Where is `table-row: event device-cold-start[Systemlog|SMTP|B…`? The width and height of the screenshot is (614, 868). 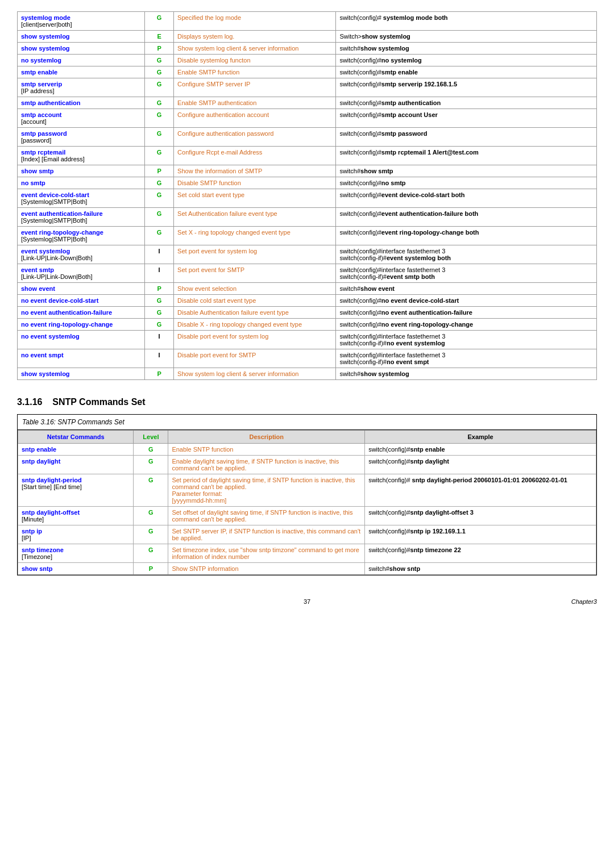 table-row: event device-cold-start[Systemlog|SMTP|B… is located at coordinates (307, 199).